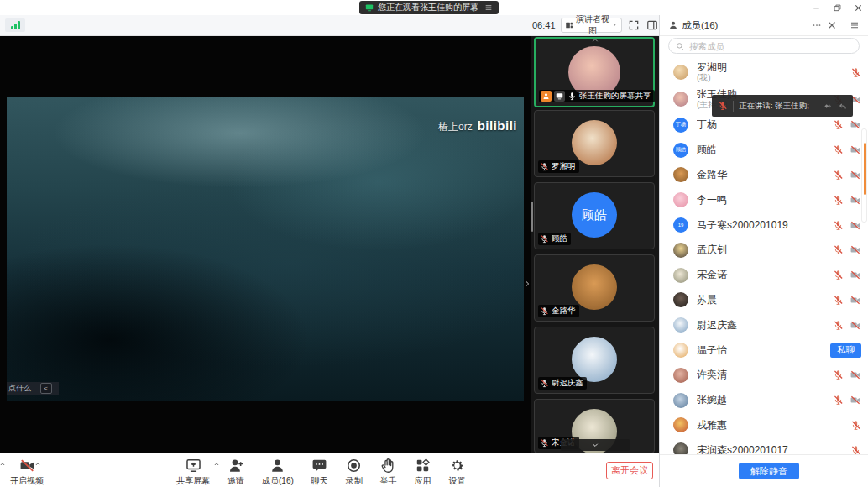  What do you see at coordinates (38, 464) in the screenshot?
I see `video-options-chevron-icon` at bounding box center [38, 464].